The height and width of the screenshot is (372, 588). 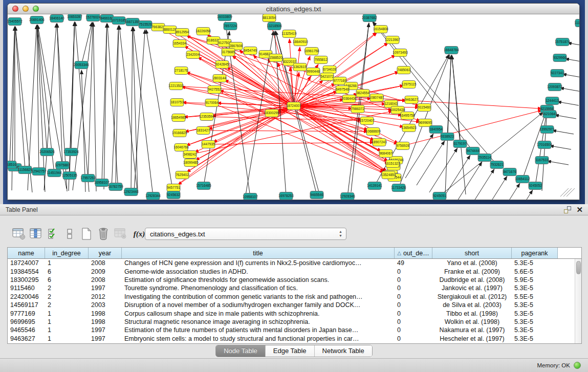 What do you see at coordinates (440, 196) in the screenshot?
I see `graph-node: 9245051` at bounding box center [440, 196].